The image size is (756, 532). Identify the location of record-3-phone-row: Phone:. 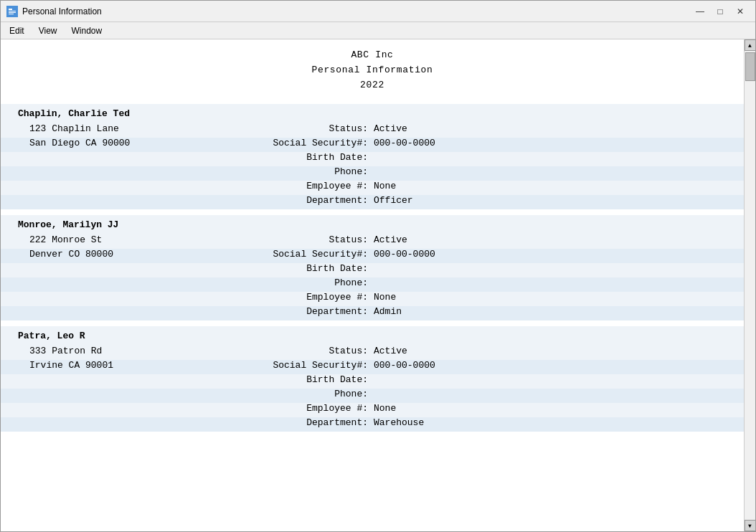
(372, 396).